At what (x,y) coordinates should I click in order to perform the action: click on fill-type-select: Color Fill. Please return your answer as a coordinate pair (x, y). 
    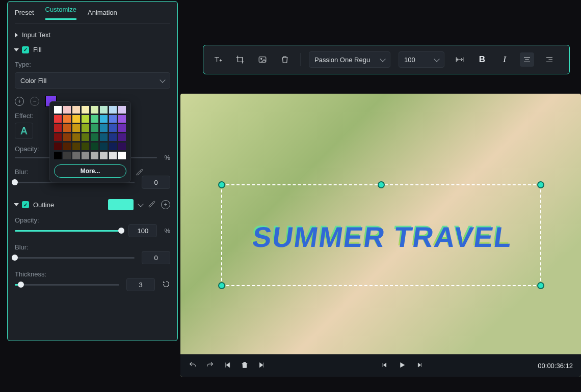
    Looking at the image, I should click on (93, 80).